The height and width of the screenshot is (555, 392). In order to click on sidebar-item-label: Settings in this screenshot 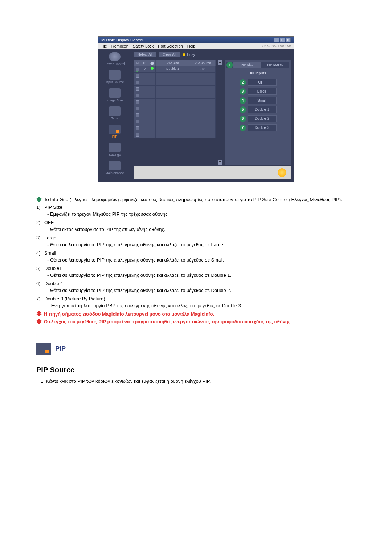, I will do `click(115, 155)`.